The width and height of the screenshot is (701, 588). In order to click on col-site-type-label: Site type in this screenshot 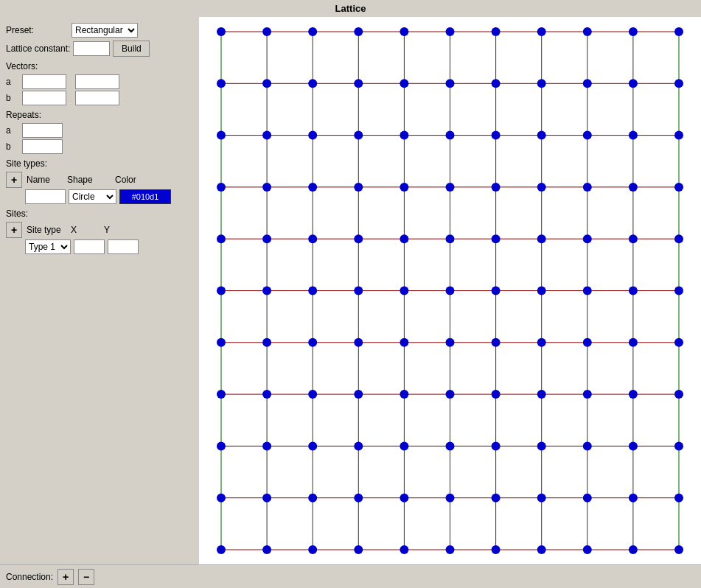, I will do `click(49, 230)`.